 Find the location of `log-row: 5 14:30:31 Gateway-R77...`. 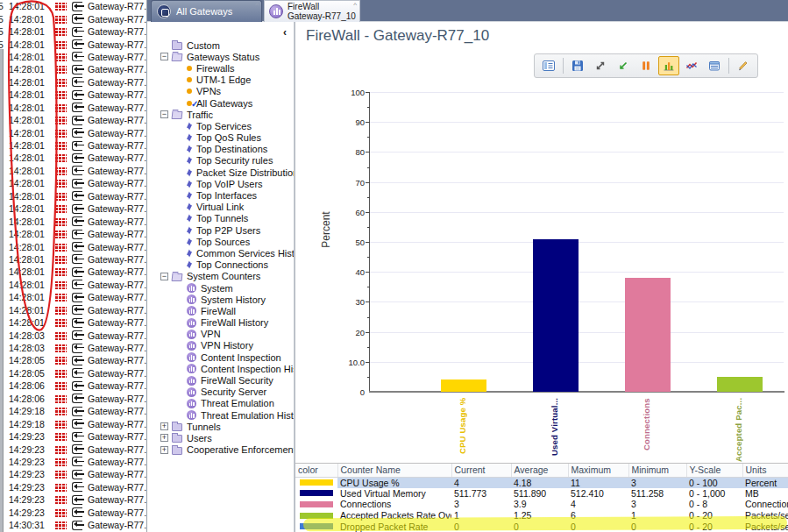

log-row: 5 14:30:31 Gateway-R77... is located at coordinates (74, 525).